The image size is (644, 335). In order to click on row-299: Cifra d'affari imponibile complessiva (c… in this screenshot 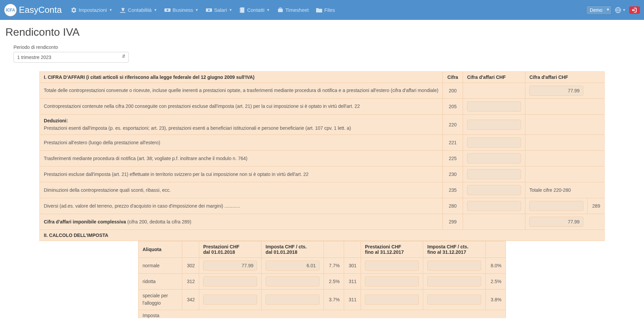, I will do `click(322, 222)`.